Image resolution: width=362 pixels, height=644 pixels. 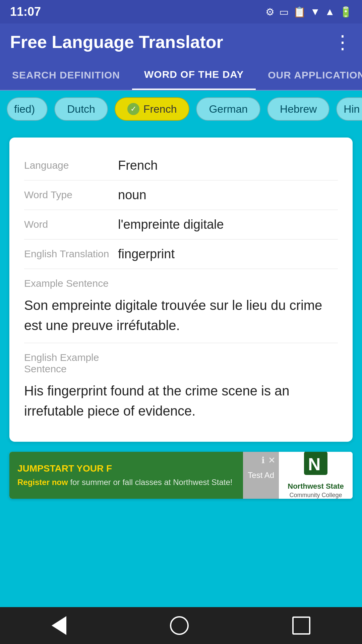 What do you see at coordinates (27, 109) in the screenshot?
I see `pill-simplified: fied)` at bounding box center [27, 109].